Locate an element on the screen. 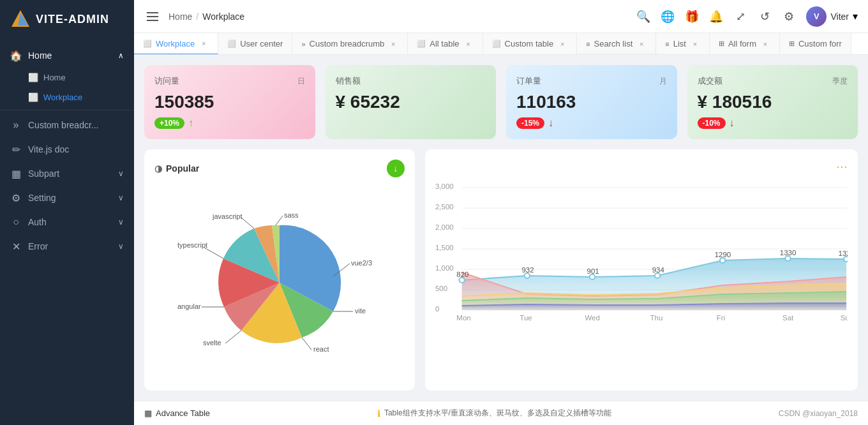 This screenshot has height=425, width=868. tab-close-workplace: × is located at coordinates (204, 43).